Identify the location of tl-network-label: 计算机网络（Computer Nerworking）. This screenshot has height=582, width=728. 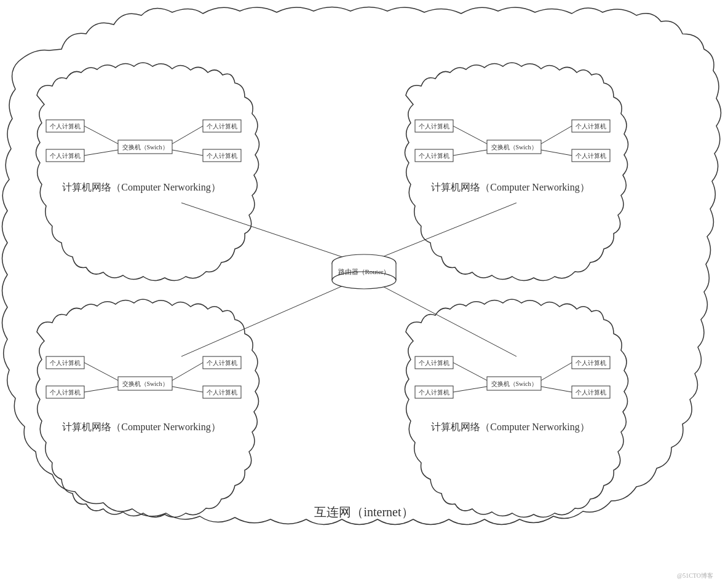
(141, 187).